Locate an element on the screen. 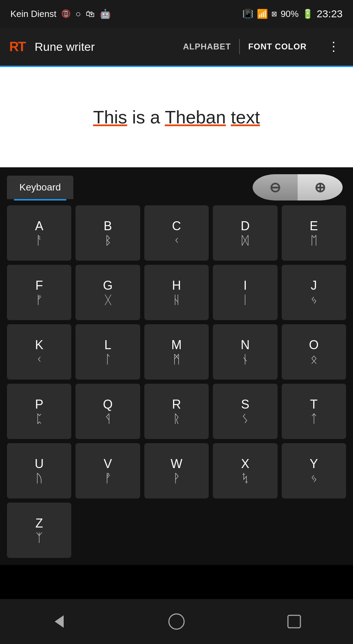 Image resolution: width=353 pixels, height=644 pixels. key-rune-x: ᛪ is located at coordinates (245, 478).